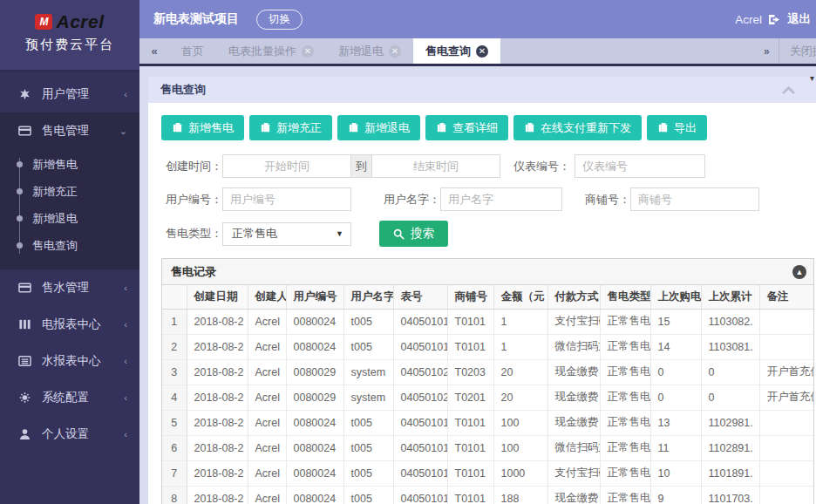 The image size is (816, 504). What do you see at coordinates (368, 296) in the screenshot?
I see `column-header: 用户名字` at bounding box center [368, 296].